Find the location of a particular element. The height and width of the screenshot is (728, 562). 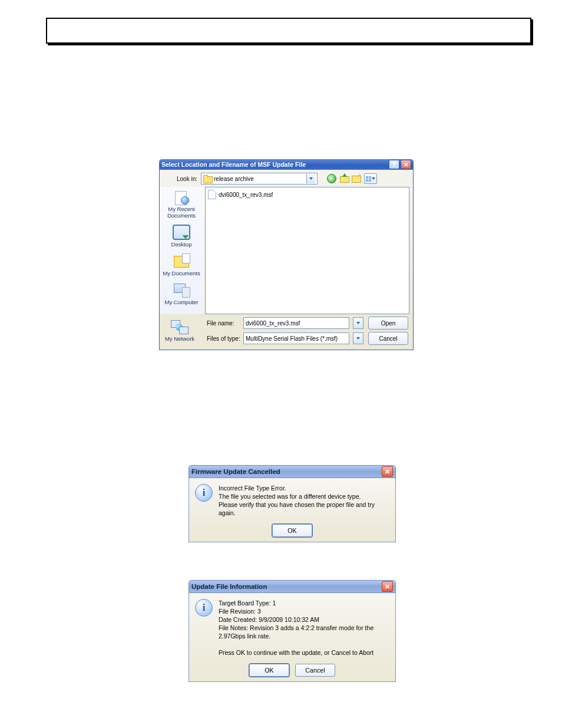

new-folder-icon is located at coordinates (356, 179).